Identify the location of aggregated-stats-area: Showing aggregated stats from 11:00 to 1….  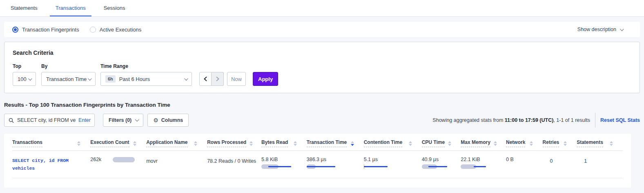
(536, 120).